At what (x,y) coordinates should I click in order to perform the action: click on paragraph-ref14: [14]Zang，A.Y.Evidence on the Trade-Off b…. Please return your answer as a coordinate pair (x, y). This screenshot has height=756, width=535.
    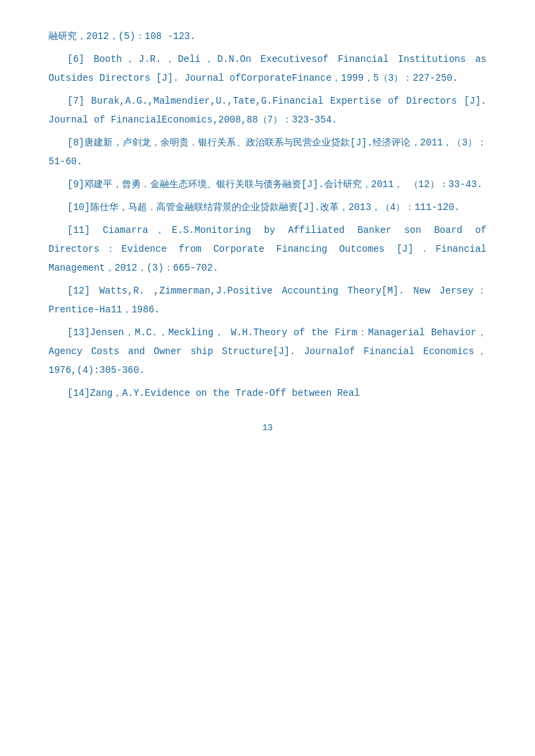
    Looking at the image, I should click on (268, 393).